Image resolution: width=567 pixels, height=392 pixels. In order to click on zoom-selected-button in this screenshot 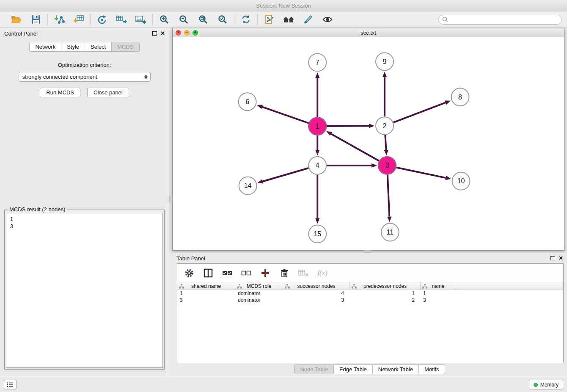, I will do `click(223, 19)`.